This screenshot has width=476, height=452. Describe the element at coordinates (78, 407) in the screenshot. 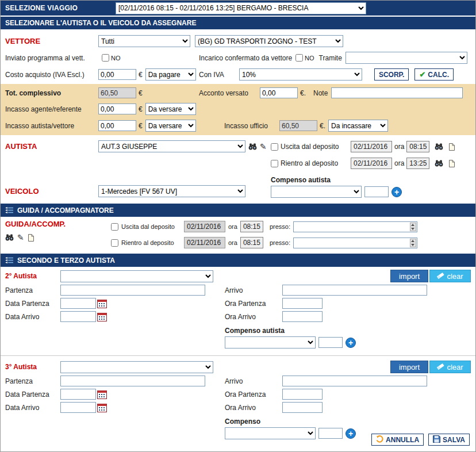

I see `third-data-arrivo-input` at that location.